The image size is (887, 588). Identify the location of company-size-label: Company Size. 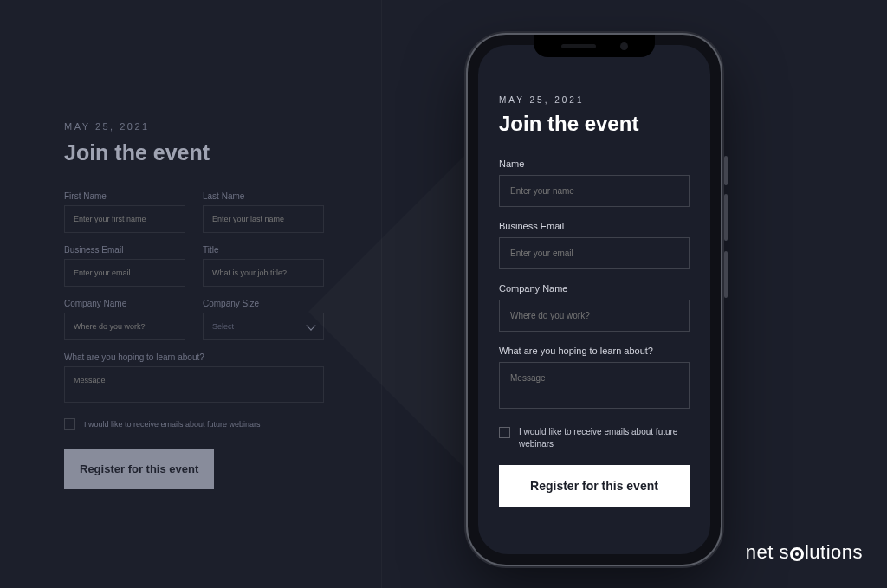
(263, 303).